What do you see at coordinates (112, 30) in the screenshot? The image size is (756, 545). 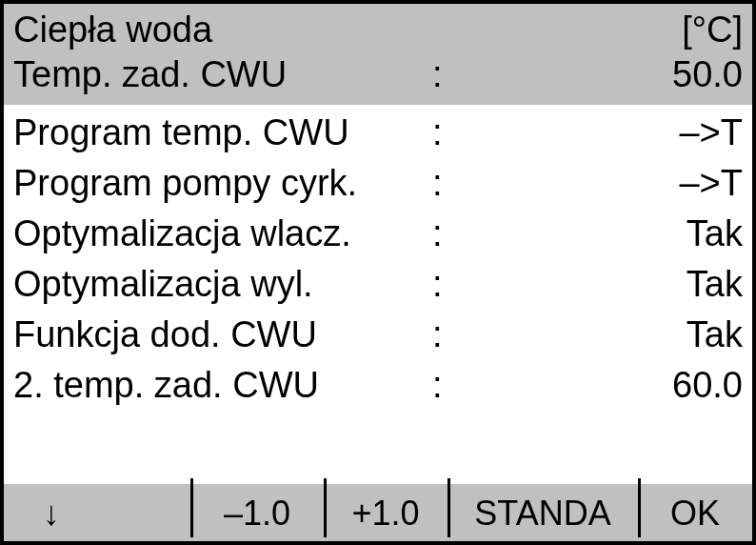 I see `page-title: Ciepła woda` at bounding box center [112, 30].